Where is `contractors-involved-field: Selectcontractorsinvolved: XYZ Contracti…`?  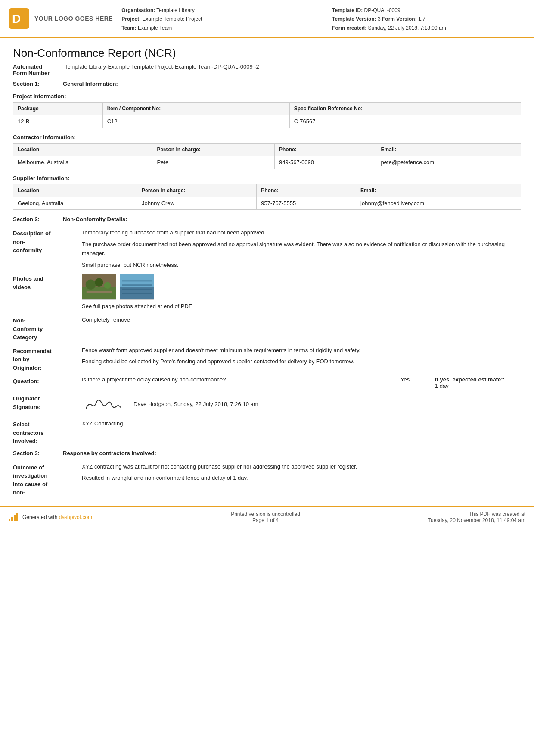 contractors-involved-field: Selectcontractorsinvolved: XYZ Contracti… is located at coordinates (267, 433).